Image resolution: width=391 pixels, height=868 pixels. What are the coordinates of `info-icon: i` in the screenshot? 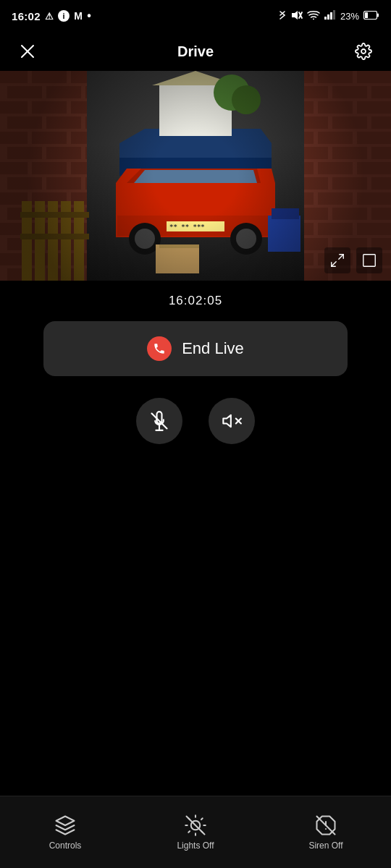 It's located at (64, 16).